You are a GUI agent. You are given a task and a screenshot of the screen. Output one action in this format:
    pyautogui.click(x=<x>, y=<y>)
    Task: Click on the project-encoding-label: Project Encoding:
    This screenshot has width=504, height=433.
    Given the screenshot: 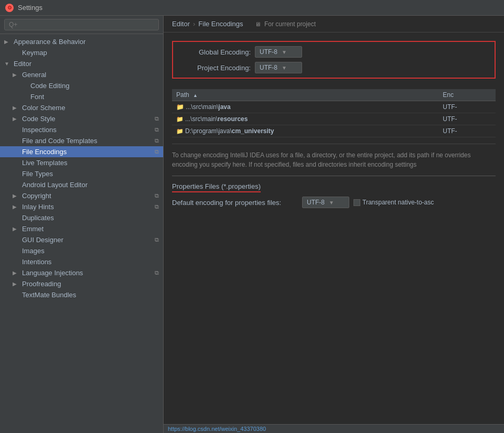 What is the action you would take?
    pyautogui.click(x=214, y=68)
    